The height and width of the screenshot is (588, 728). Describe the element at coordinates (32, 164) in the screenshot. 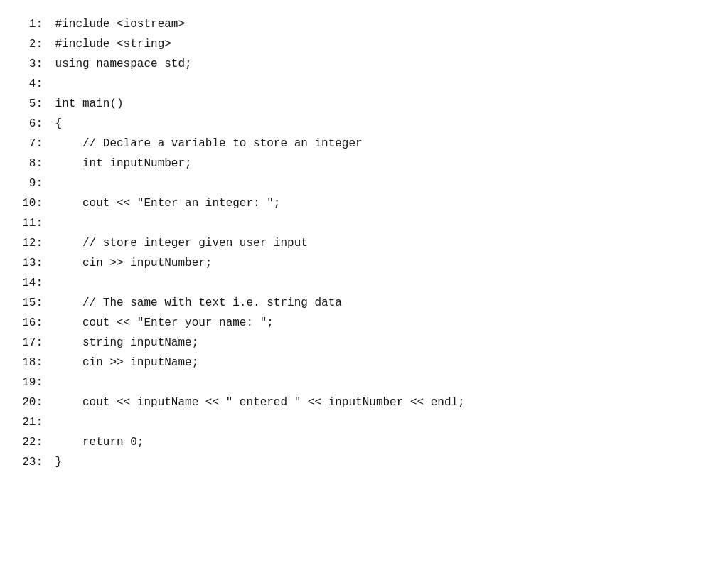

I see `line-number: 8:` at that location.